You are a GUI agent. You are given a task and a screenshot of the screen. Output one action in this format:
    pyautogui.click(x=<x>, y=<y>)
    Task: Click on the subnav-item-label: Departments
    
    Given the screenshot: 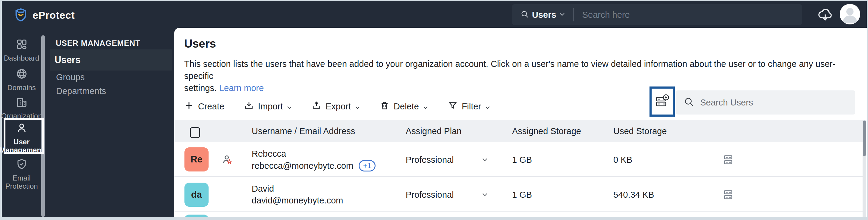 What is the action you would take?
    pyautogui.click(x=81, y=91)
    